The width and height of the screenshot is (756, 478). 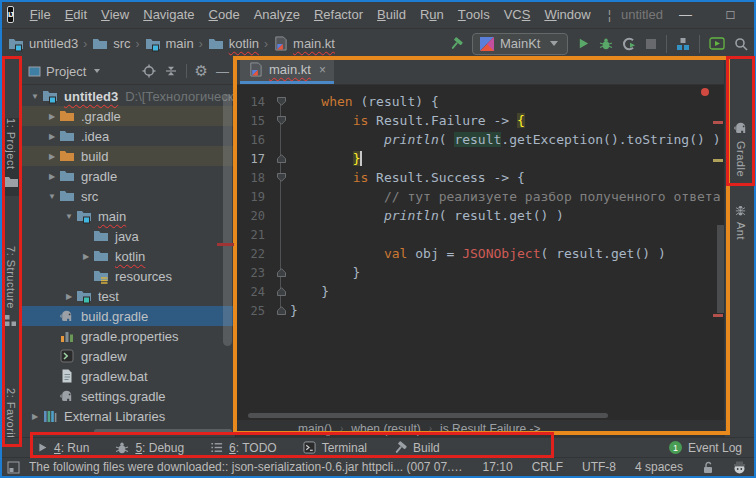 I want to click on status-item: CRLF, so click(x=548, y=467).